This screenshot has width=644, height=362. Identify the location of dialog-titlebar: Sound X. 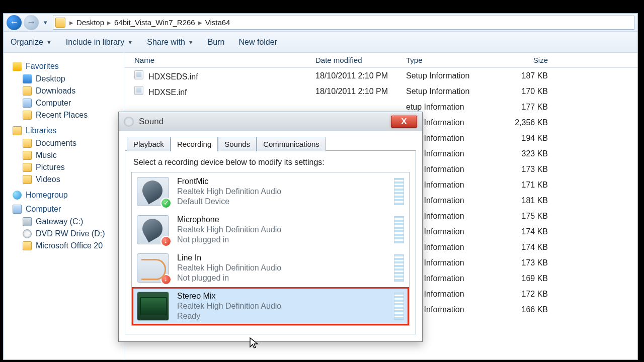
(271, 122).